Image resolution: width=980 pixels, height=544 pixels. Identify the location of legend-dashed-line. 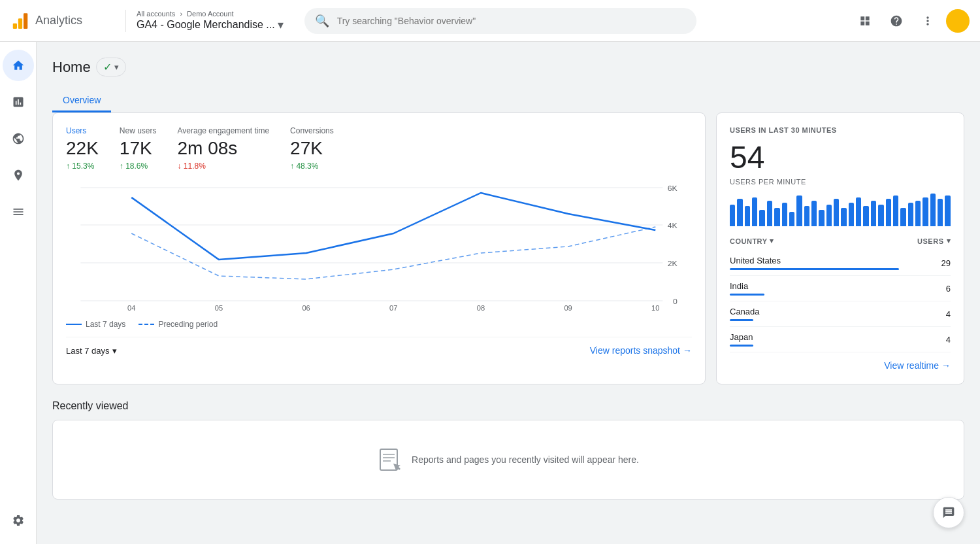
(146, 324).